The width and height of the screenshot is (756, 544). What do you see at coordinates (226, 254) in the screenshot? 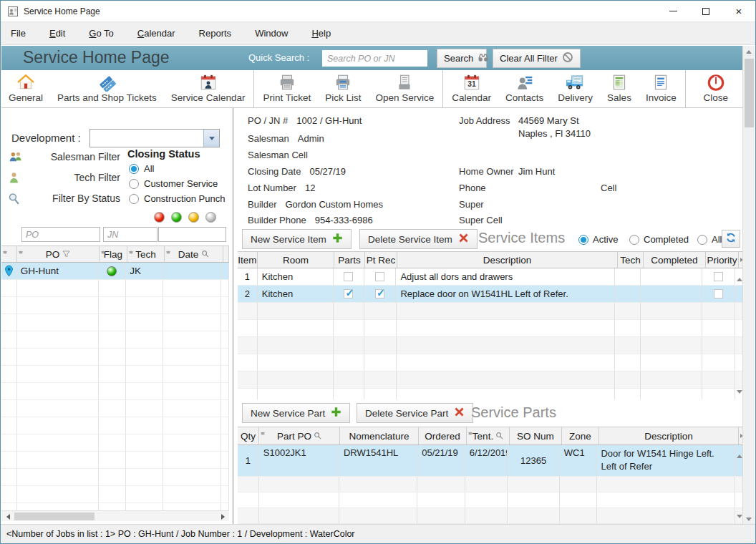
I see `jobs-col-extra` at bounding box center [226, 254].